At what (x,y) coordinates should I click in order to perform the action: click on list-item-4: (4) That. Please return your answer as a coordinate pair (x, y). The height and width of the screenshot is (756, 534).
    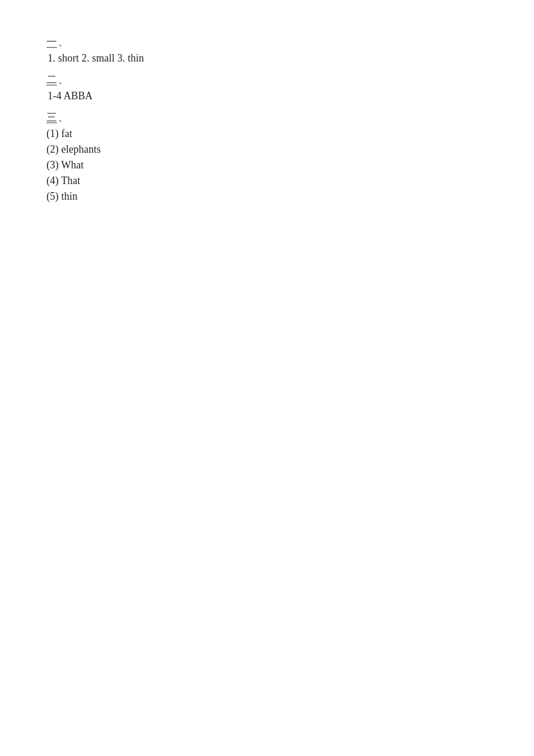
    Looking at the image, I should click on (267, 181).